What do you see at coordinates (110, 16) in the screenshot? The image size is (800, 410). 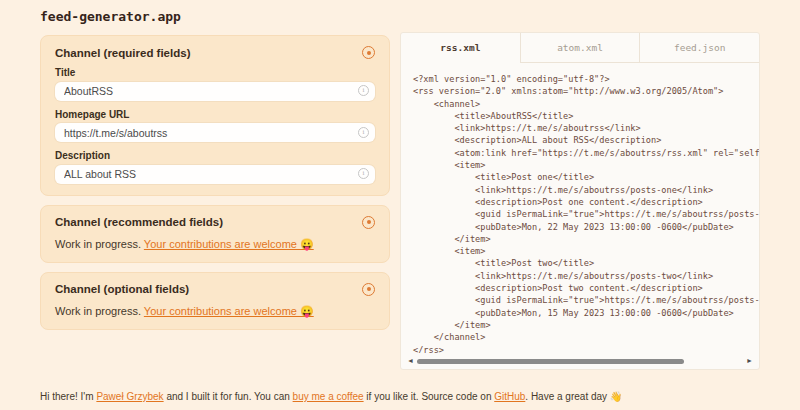 I see `page-title: feed-generator.app` at bounding box center [110, 16].